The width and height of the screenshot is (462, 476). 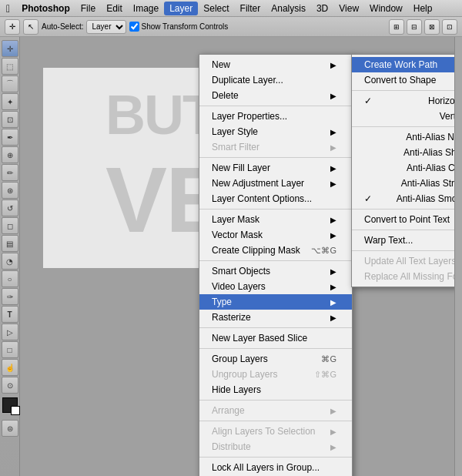 What do you see at coordinates (403, 199) in the screenshot?
I see `submenu-antialias-smooth: ✓ Anti-Alias Smooth` at bounding box center [403, 199].